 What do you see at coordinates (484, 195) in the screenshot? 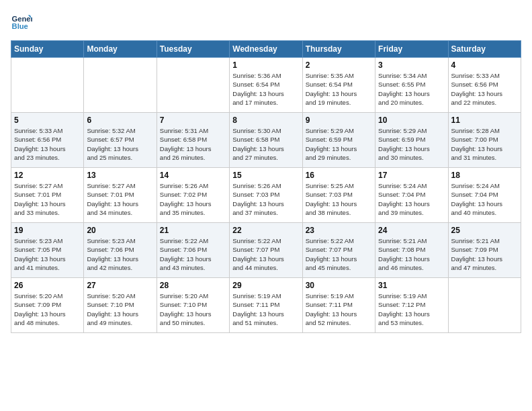
I see `calendar-cell: 18Sunrise: 5:24 AMSunset: 7:04 PMDayligh…` at bounding box center [484, 195].